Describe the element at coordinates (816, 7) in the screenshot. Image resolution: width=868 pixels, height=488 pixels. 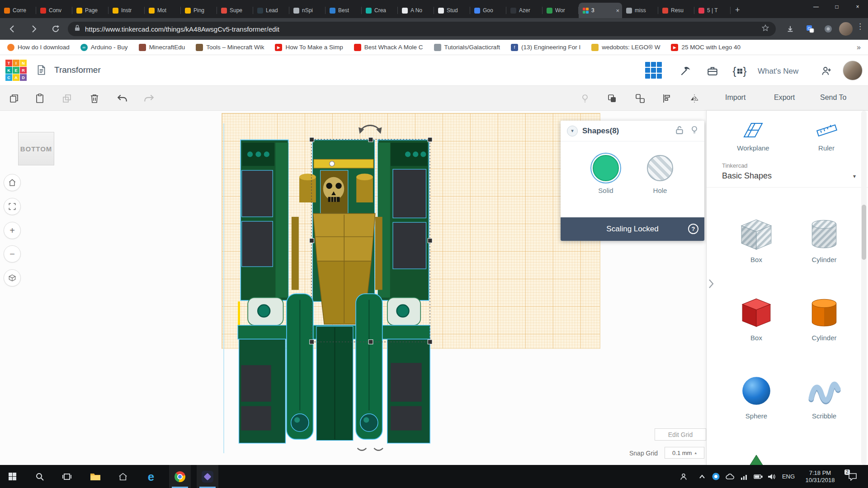
I see `window-minimize-button: —` at that location.